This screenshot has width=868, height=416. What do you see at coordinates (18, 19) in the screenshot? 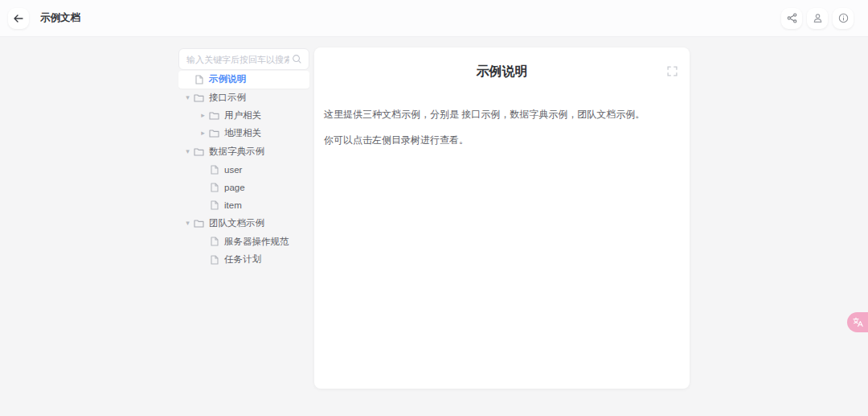
I see `arrow-left-icon` at bounding box center [18, 19].